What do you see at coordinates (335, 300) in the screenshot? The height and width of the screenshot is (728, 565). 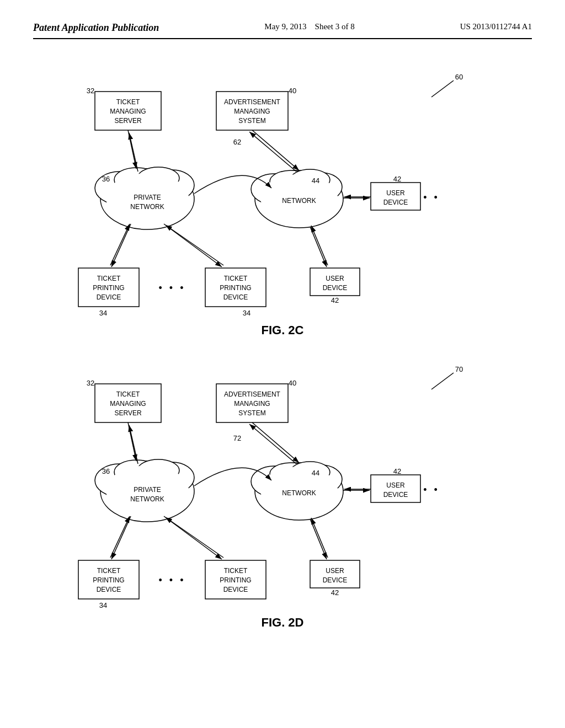 I see `ref-42-bottom: 42` at bounding box center [335, 300].